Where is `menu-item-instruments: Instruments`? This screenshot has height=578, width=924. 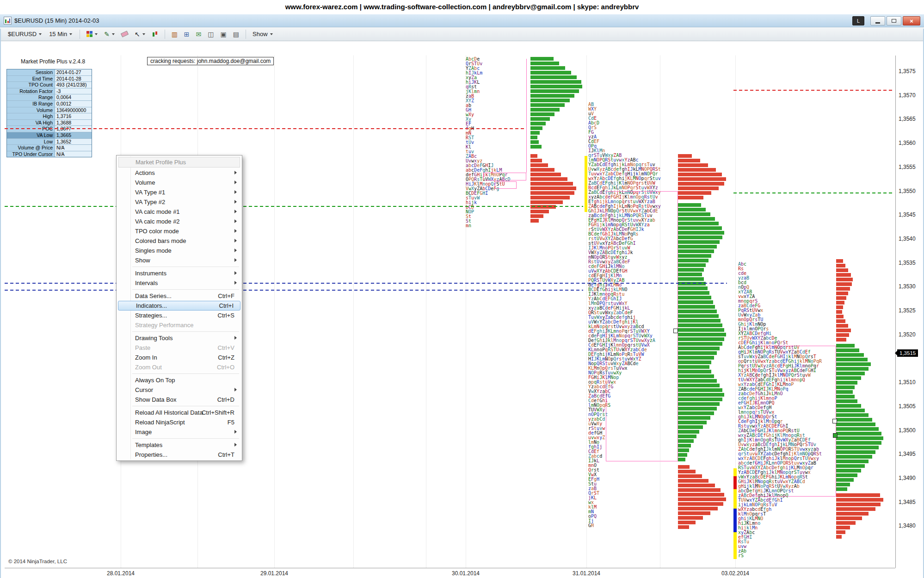
menu-item-instruments: Instruments is located at coordinates (179, 273).